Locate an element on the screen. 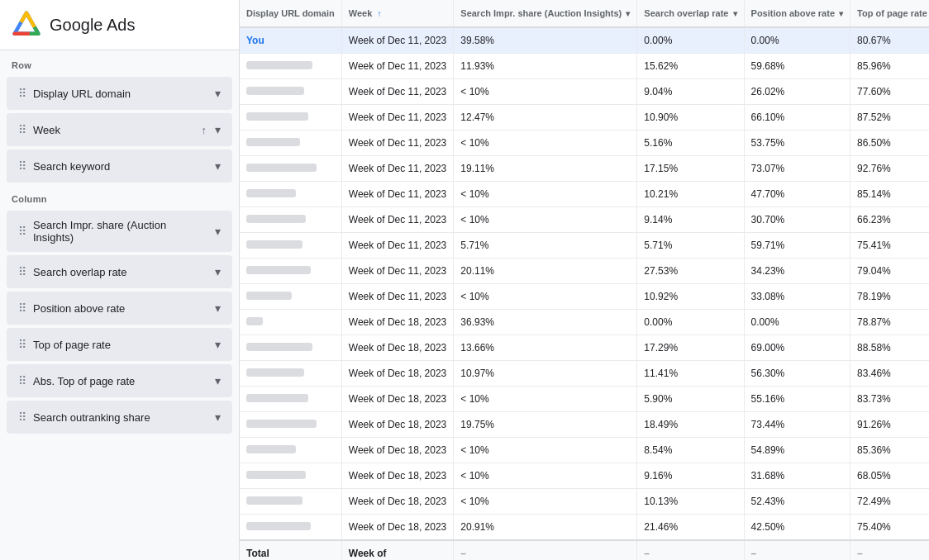  sidebar-item-label: Week is located at coordinates (114, 131).